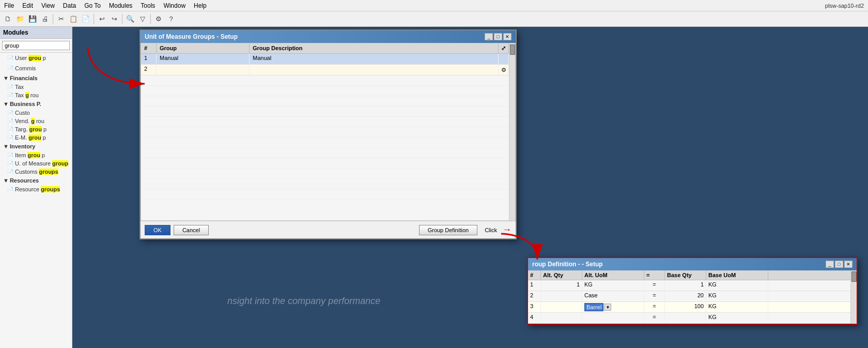  What do you see at coordinates (36, 138) in the screenshot?
I see `sidebar-item-em: 📄 E-M. group` at bounding box center [36, 138].